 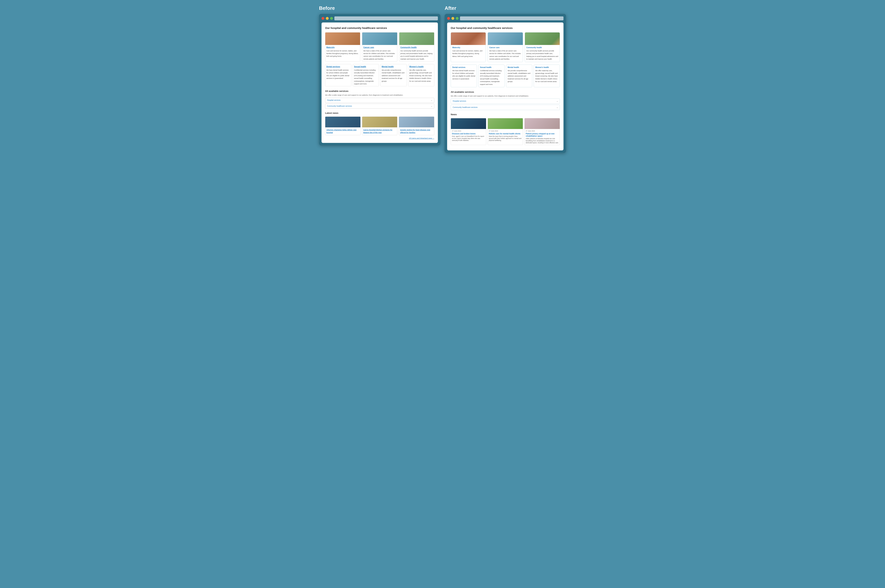 What do you see at coordinates (340, 106) in the screenshot?
I see `before-accordion-community-label: Community healthcare services` at bounding box center [340, 106].